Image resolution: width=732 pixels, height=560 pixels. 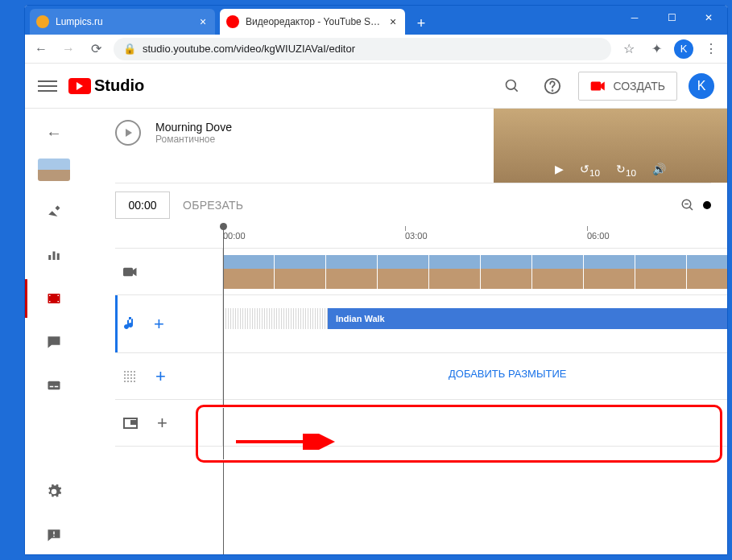 I want to click on left-rail: ←, so click(x=54, y=331).